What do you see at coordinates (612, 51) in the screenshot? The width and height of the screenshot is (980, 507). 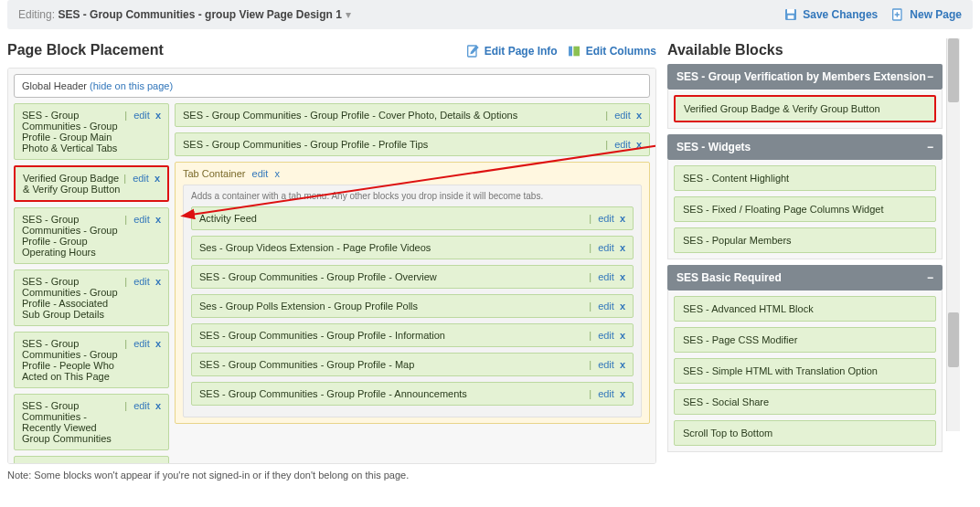 I see `edit-columns-link: Edit Columns` at bounding box center [612, 51].